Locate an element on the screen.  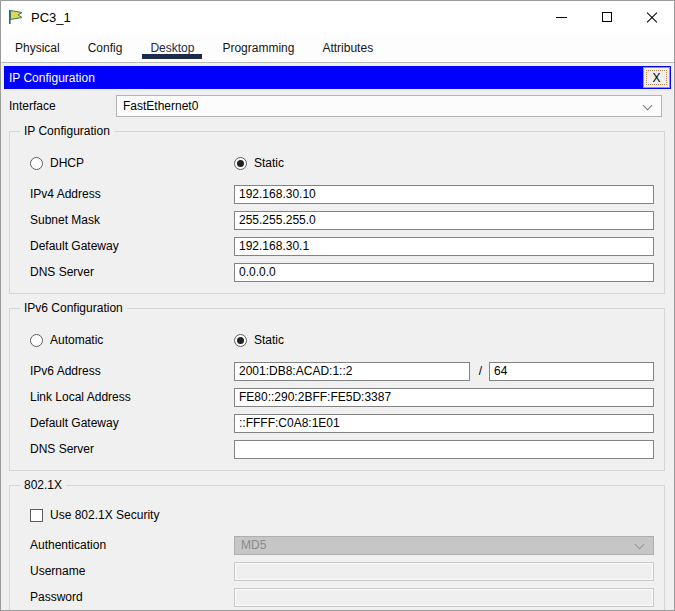
ipv4-mode-radios: DHCP Static is located at coordinates (338, 163).